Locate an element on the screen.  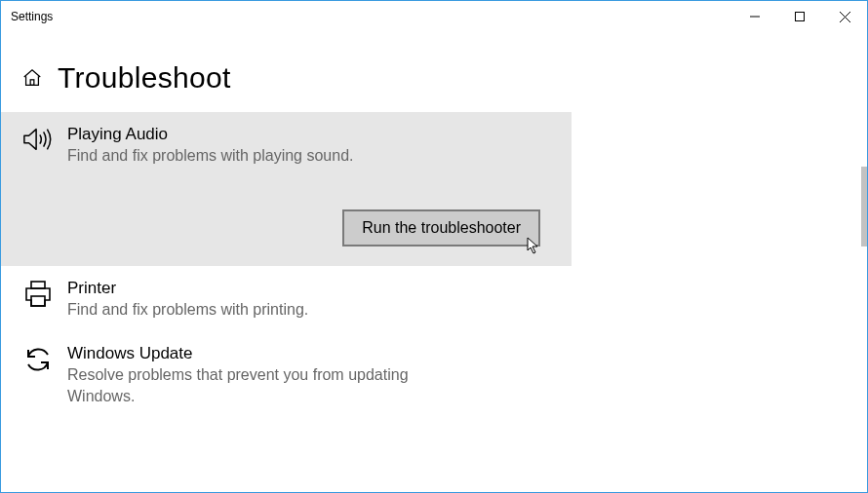
close-button is located at coordinates (845, 17).